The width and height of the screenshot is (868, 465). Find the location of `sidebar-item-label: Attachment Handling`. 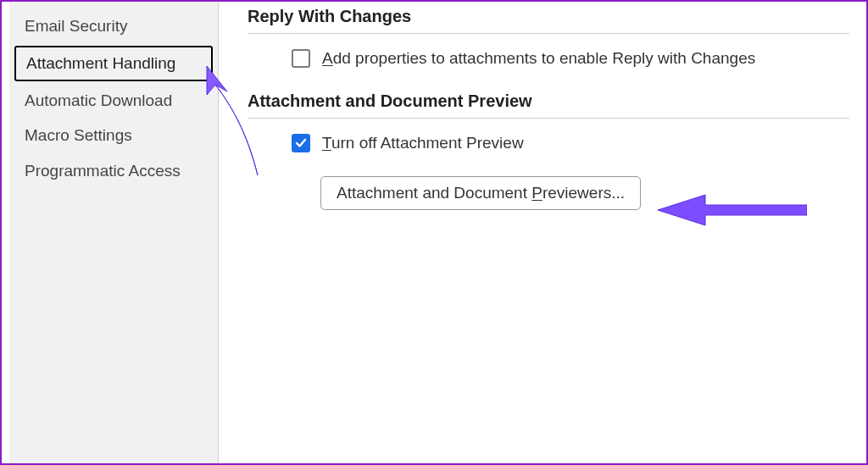

sidebar-item-label: Attachment Handling is located at coordinates (101, 63).